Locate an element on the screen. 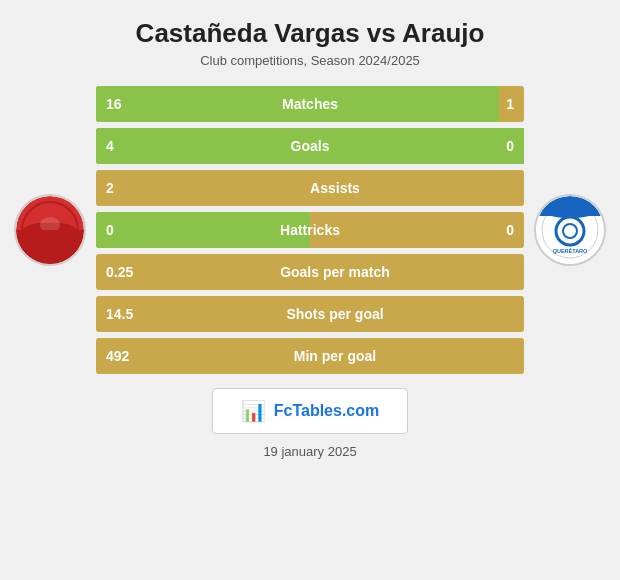 The width and height of the screenshot is (620, 580). stat-left-value: 4 is located at coordinates (121, 146).